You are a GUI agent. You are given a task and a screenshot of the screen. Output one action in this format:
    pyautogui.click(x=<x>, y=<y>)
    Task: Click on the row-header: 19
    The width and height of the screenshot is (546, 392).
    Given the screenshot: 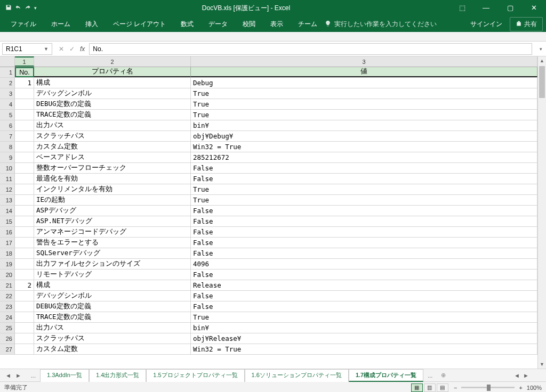 What is the action you would take?
    pyautogui.click(x=7, y=264)
    